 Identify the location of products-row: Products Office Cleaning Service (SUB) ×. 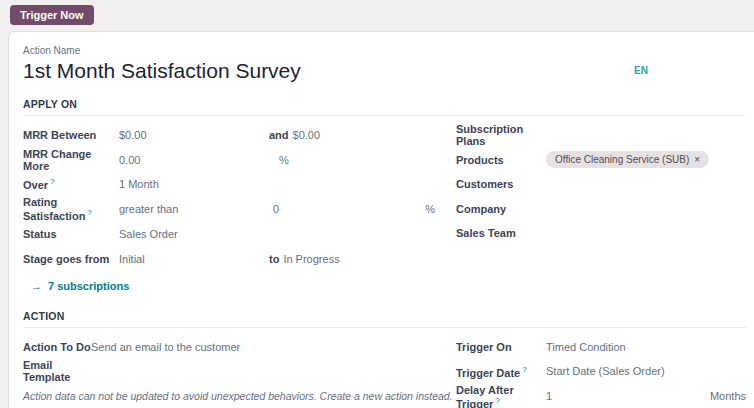
(601, 160).